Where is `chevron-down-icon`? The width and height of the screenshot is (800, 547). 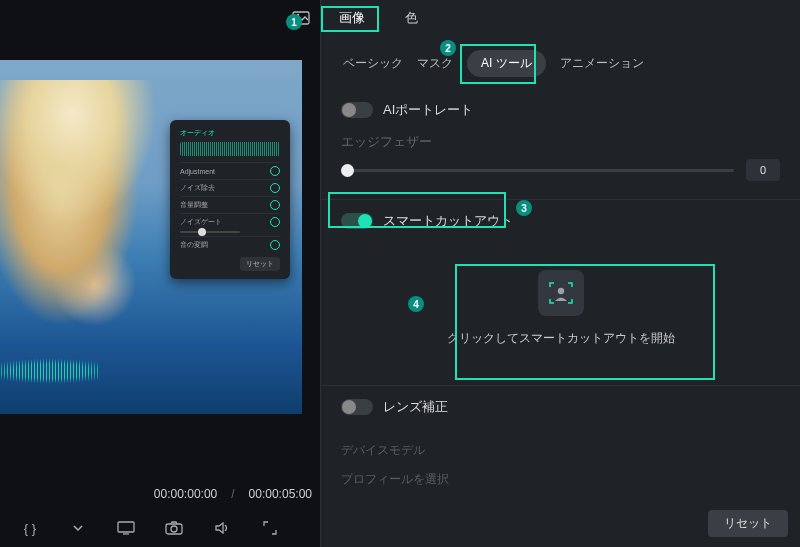 chevron-down-icon is located at coordinates (78, 528).